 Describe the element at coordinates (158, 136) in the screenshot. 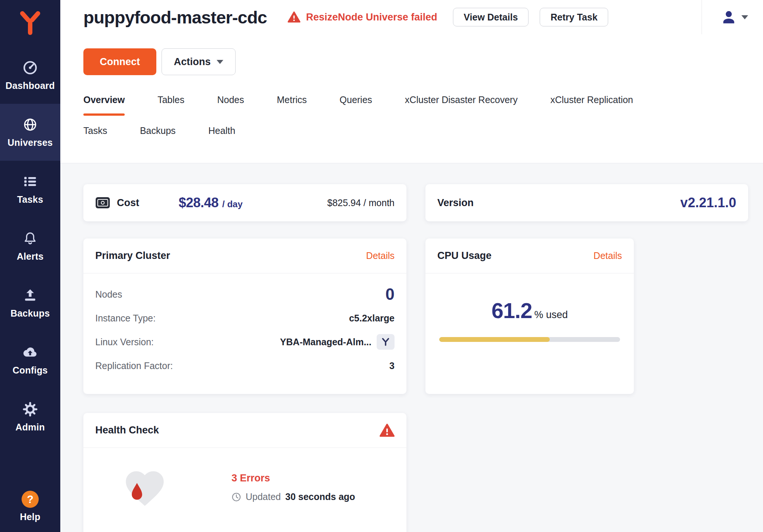

I see `tab-backups: Backups` at that location.